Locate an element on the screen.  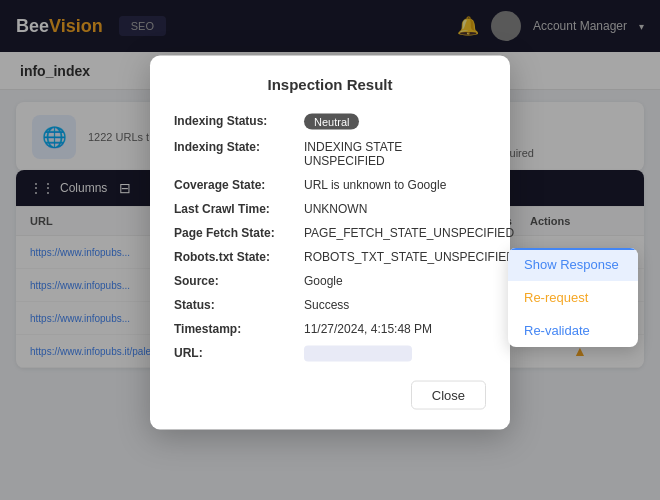
modal-row-indexing-state: Indexing State: INDEXING STATE UNSPECIFI… is located at coordinates (330, 154).